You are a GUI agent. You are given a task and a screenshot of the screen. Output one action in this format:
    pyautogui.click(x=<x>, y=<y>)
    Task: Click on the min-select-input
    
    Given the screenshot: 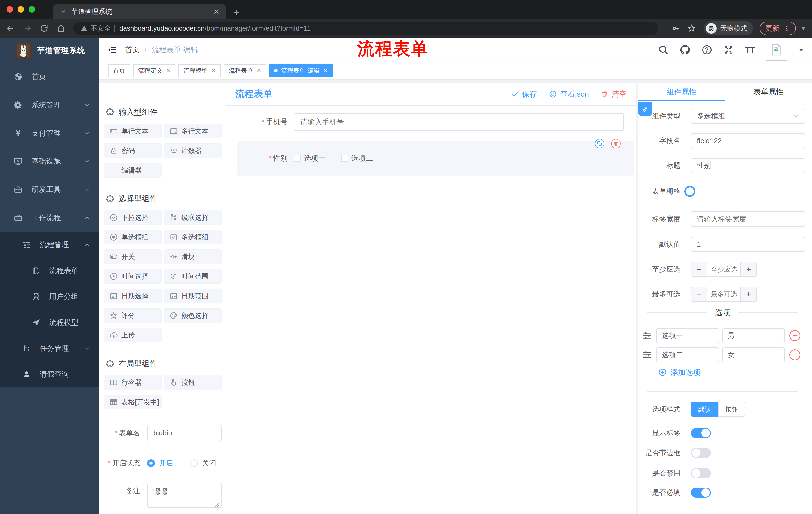 What is the action you would take?
    pyautogui.click(x=724, y=269)
    